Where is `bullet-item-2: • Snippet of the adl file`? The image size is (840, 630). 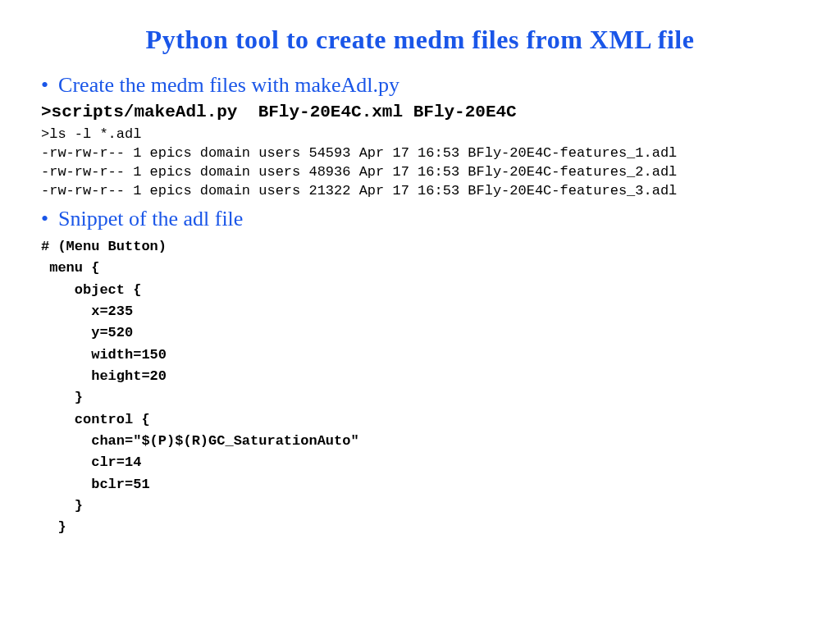 bullet-item-2: • Snippet of the adl file is located at coordinates (420, 219).